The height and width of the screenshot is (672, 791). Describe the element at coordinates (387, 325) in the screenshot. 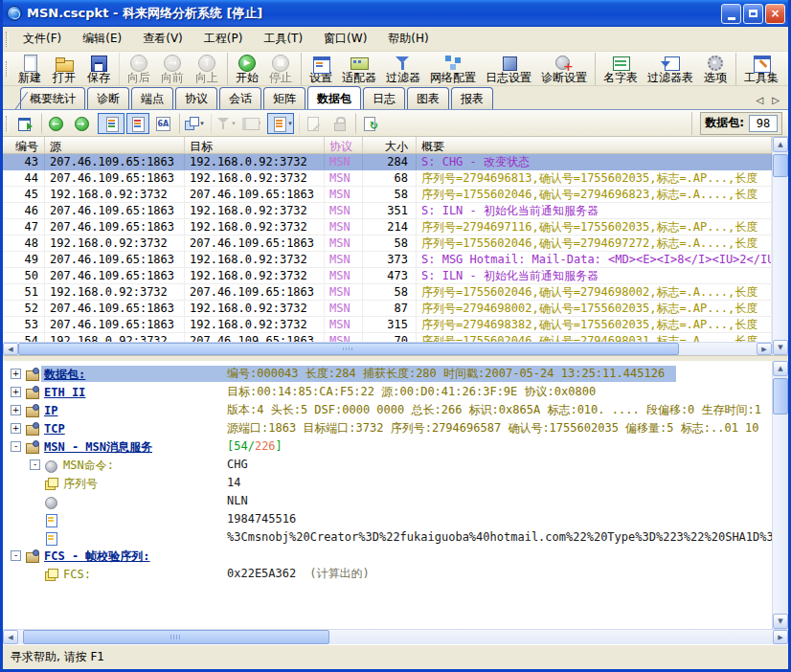

I see `table-row: 53 207.46.109.65:1863 192.168.0.92:3732 …` at that location.